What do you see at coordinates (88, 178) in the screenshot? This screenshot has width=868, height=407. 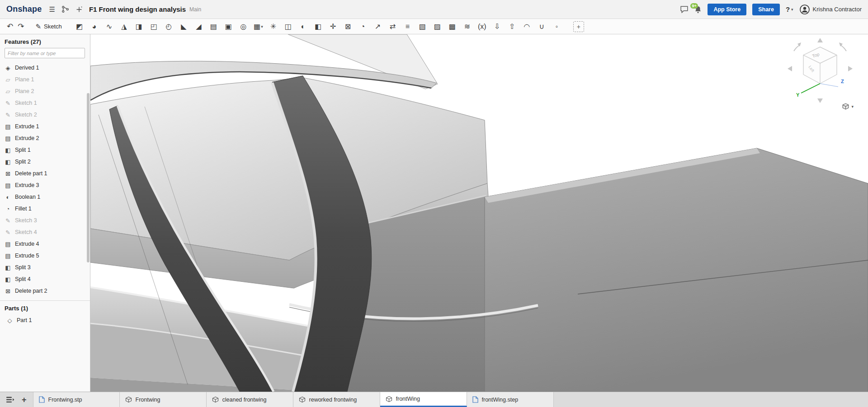 I see `feature-list-scrollbar` at bounding box center [88, 178].